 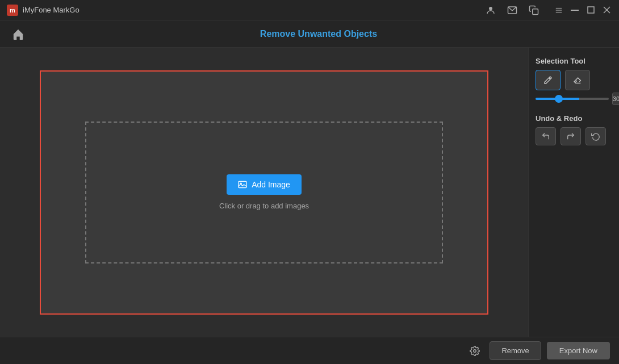 I want to click on undo-redo-title: Undo & Redo, so click(x=574, y=118).